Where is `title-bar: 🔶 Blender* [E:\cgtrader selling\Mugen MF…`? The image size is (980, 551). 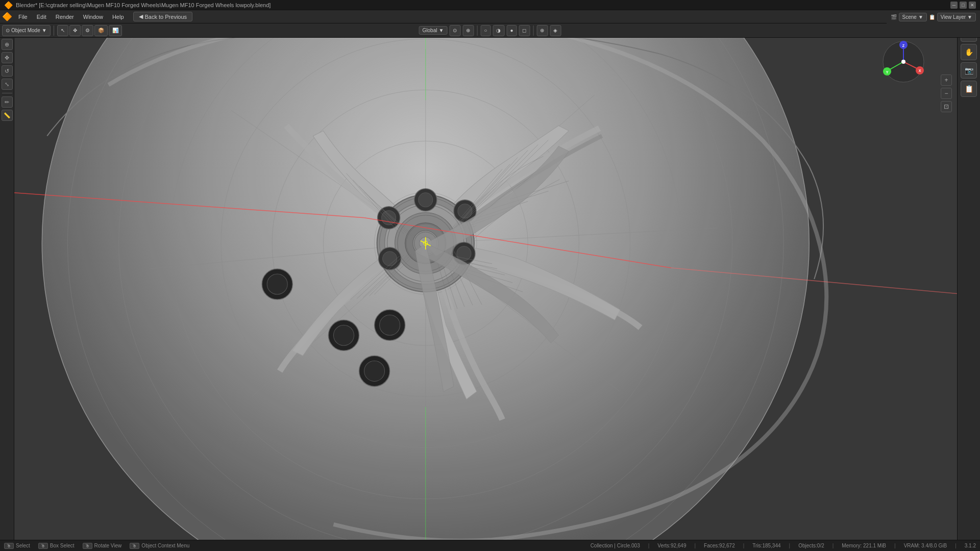
title-bar: 🔶 Blender* [E:\cgtrader selling\Mugen MF… is located at coordinates (490, 5).